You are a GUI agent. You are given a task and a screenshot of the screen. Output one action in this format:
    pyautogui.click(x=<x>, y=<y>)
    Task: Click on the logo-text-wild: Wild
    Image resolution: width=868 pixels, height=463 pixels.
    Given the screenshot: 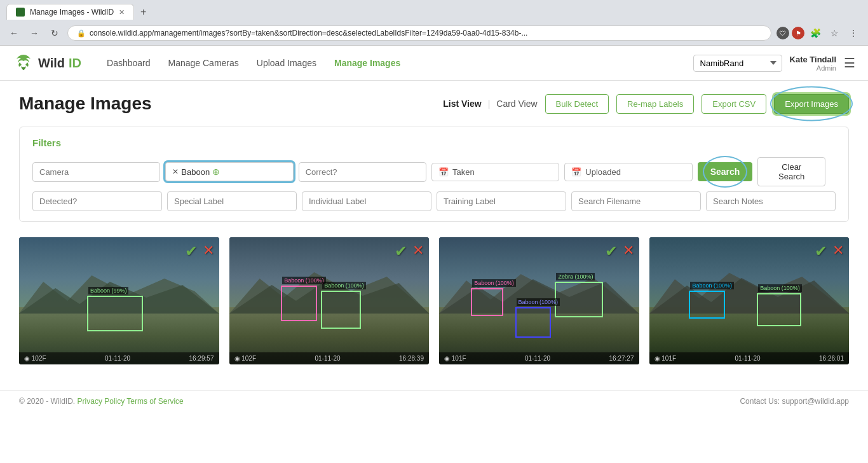 What is the action you would take?
    pyautogui.click(x=51, y=64)
    